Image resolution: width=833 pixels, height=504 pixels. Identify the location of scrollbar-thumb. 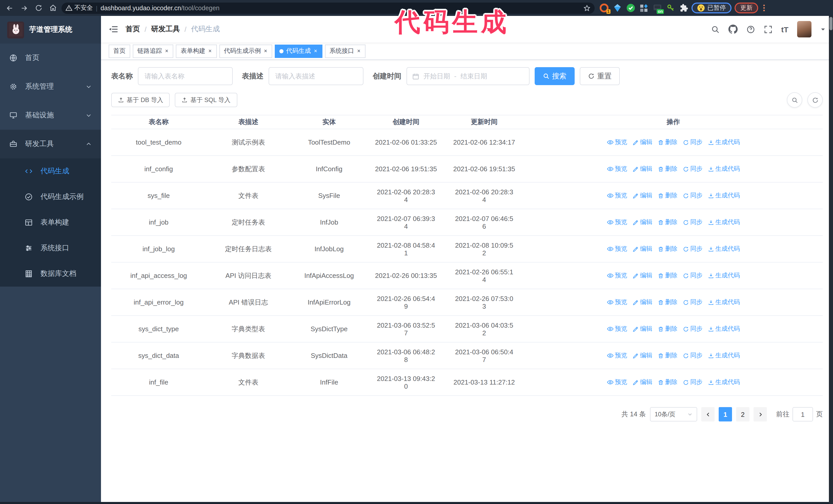
(831, 24).